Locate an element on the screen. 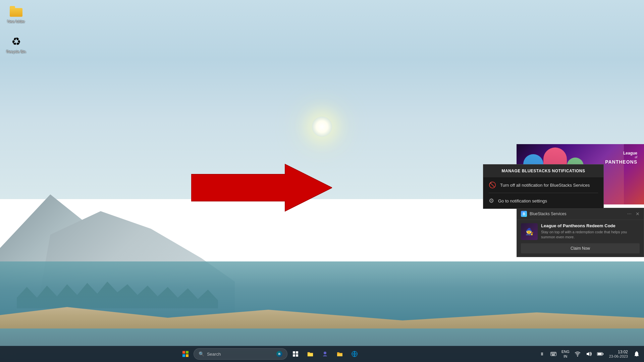  claim-now-button: Claim Now is located at coordinates (580, 248).